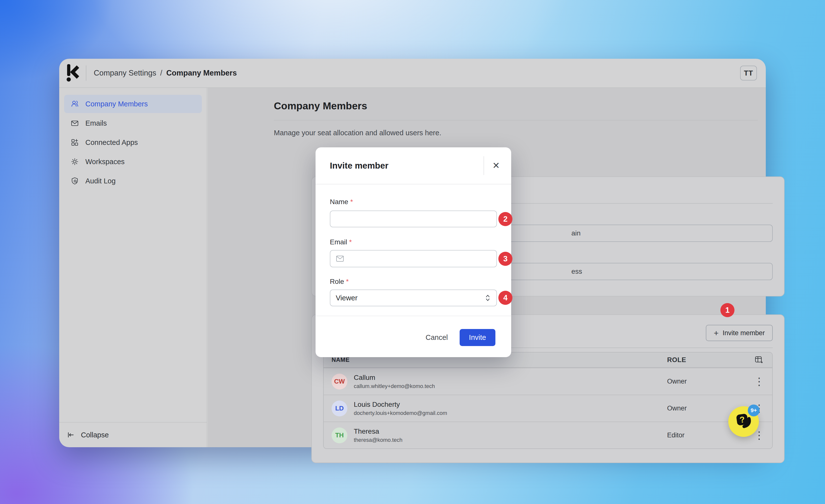 The image size is (825, 504). What do you see at coordinates (341, 242) in the screenshot?
I see `email-label: Email*` at bounding box center [341, 242].